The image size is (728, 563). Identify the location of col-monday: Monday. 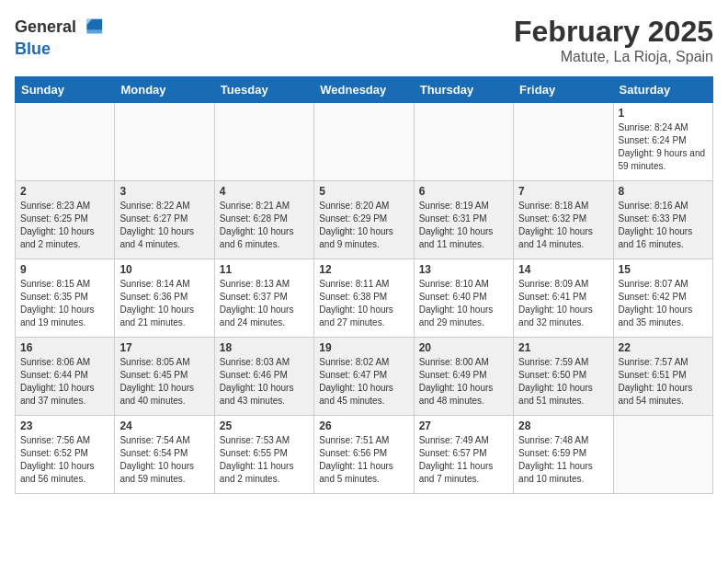
(165, 90).